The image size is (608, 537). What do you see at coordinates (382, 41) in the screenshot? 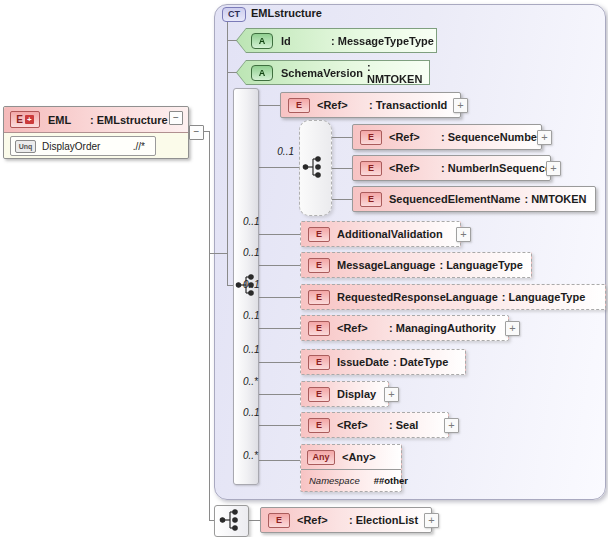
I see `attribute-type: : MessageTypeType` at bounding box center [382, 41].